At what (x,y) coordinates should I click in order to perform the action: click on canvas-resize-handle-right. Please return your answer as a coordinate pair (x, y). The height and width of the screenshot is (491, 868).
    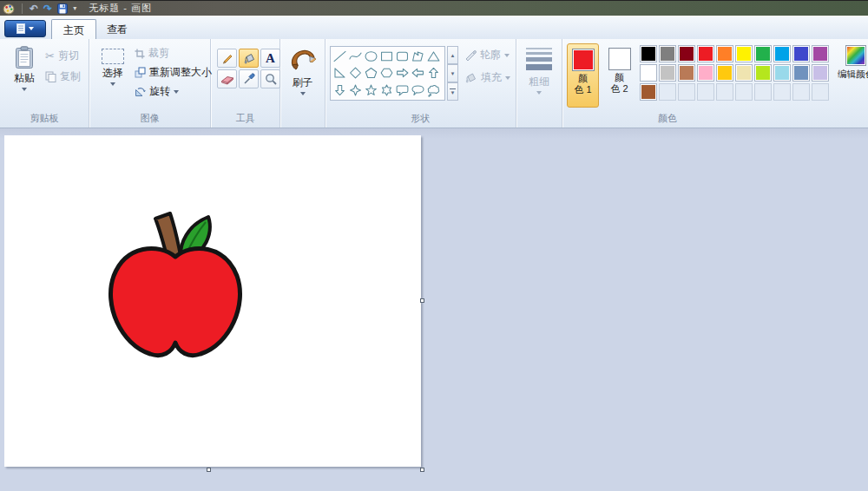
    Looking at the image, I should click on (422, 300).